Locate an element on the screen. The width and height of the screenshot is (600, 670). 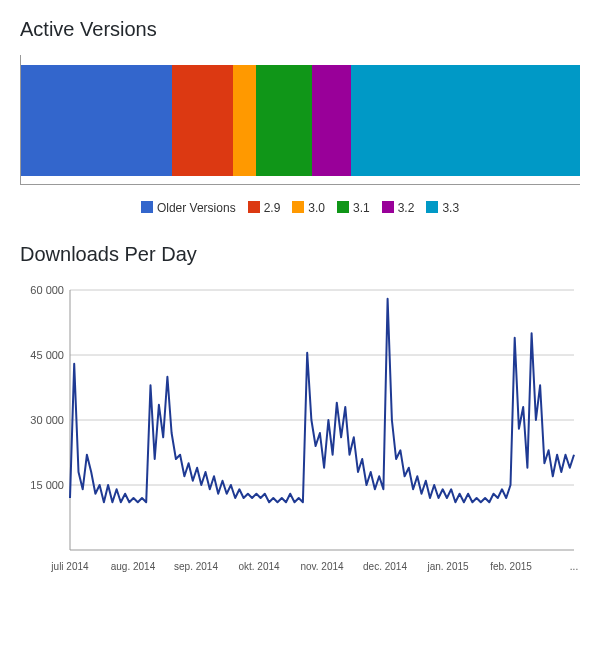
y-tick-label: 30 000 is located at coordinates (47, 420).